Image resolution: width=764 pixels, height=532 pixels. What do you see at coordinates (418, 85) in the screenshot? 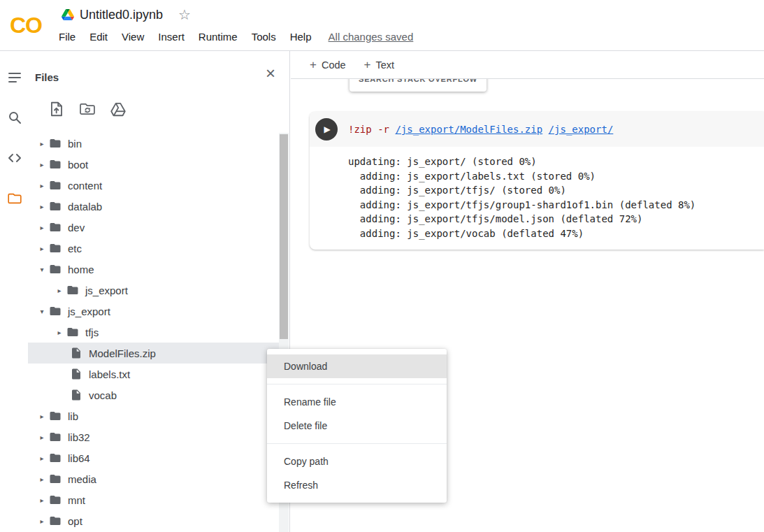
I see `search-stack-overflow-button: SEARCH STACK OVERFLOW` at bounding box center [418, 85].